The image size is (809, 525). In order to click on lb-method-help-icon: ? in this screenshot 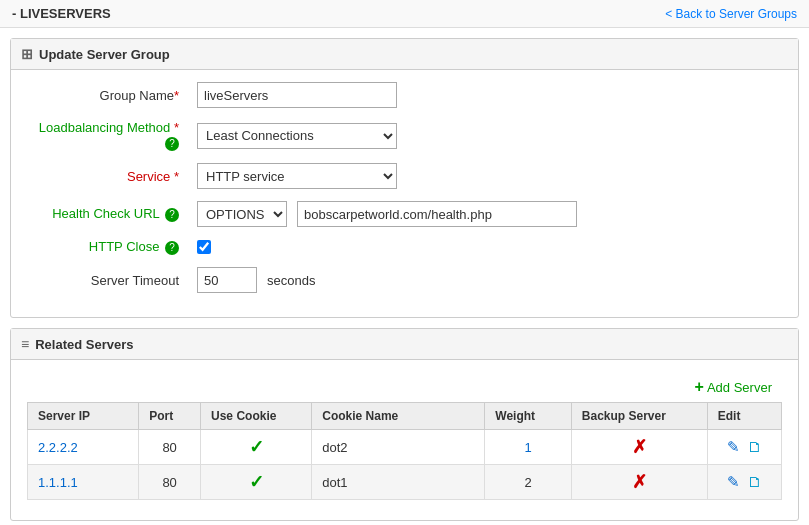, I will do `click(172, 144)`.